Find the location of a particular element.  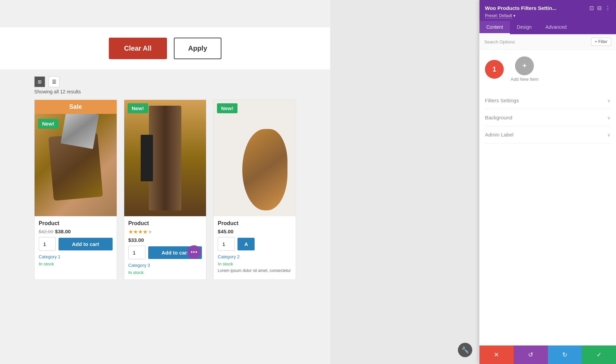

accordion-background-header: Background ∨ is located at coordinates (548, 118).